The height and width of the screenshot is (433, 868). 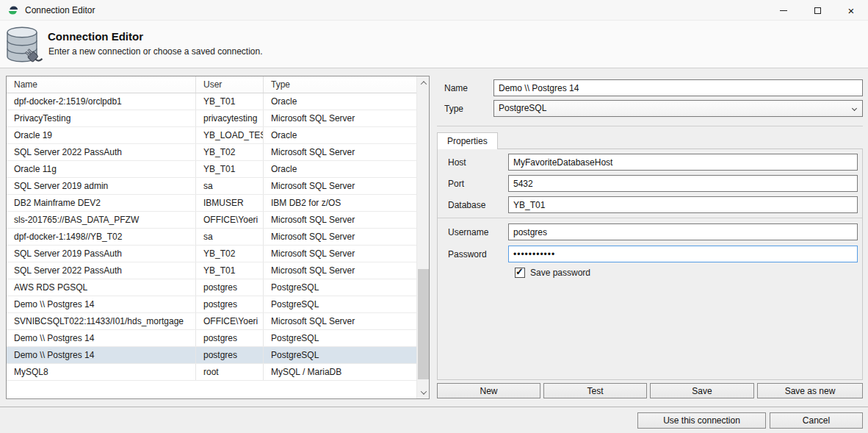 What do you see at coordinates (423, 324) in the screenshot?
I see `scrollbar-thumb` at bounding box center [423, 324].